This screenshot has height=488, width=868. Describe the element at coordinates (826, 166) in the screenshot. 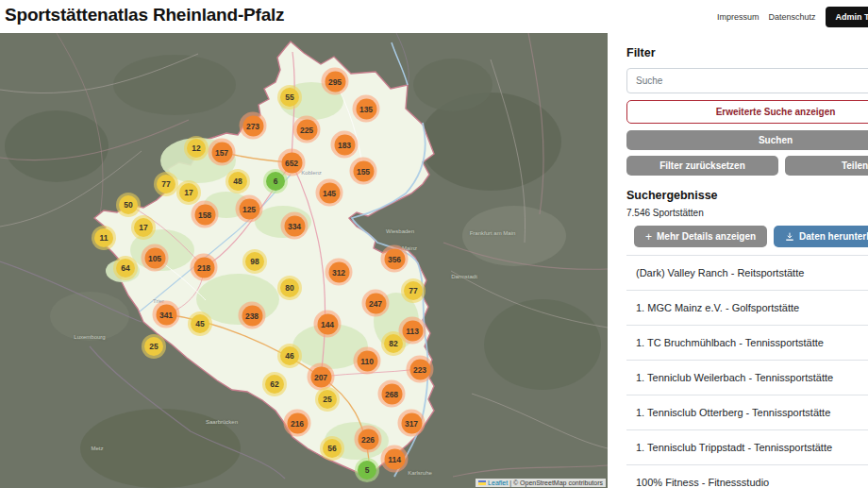

I see `share-button: Teilen` at that location.